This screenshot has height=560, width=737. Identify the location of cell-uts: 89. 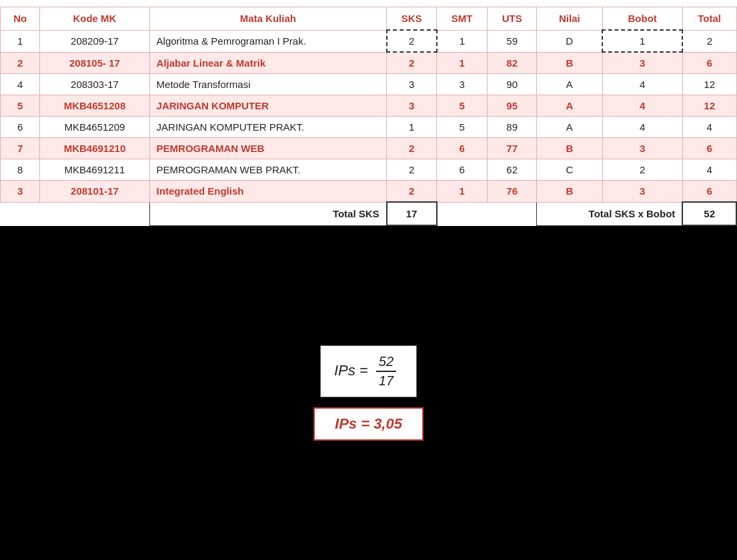
(512, 127).